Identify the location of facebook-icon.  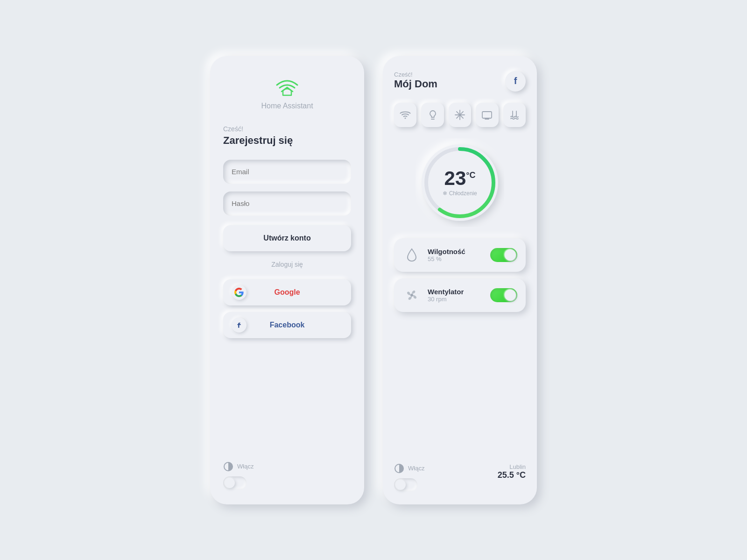
(239, 325).